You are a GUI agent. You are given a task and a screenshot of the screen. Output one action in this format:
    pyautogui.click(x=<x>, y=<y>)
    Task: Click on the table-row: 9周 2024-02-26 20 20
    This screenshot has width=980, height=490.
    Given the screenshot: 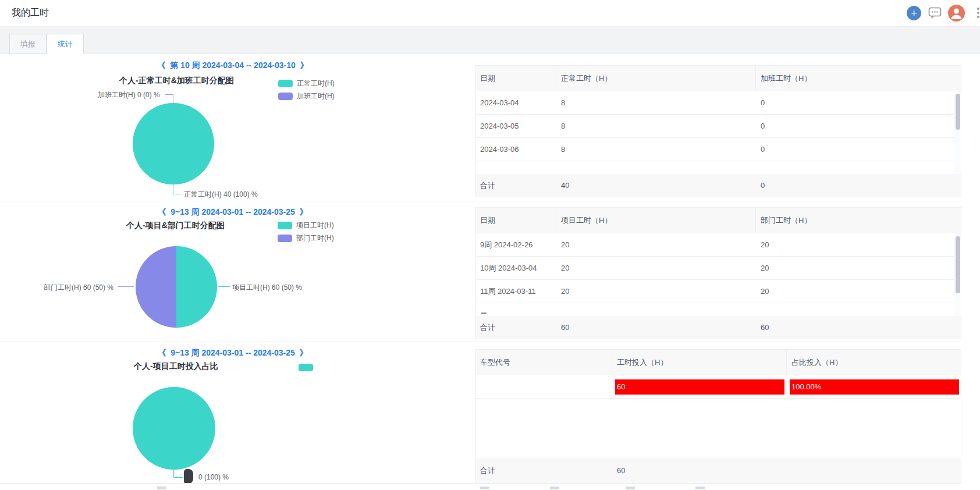 What is the action you would take?
    pyautogui.click(x=718, y=245)
    